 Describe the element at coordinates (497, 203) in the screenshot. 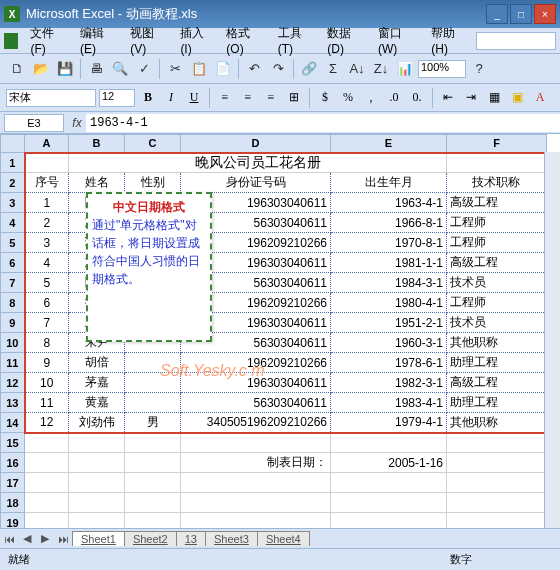

I see `cell-title: 高级工程` at that location.